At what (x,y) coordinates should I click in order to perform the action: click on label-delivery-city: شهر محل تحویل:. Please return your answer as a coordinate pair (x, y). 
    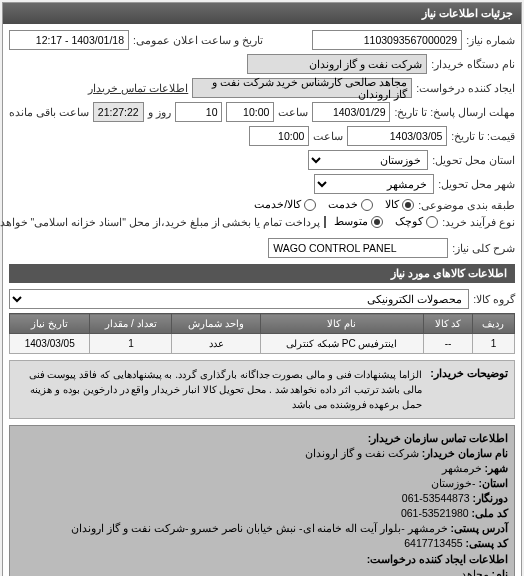
    Looking at the image, I should click on (476, 184).